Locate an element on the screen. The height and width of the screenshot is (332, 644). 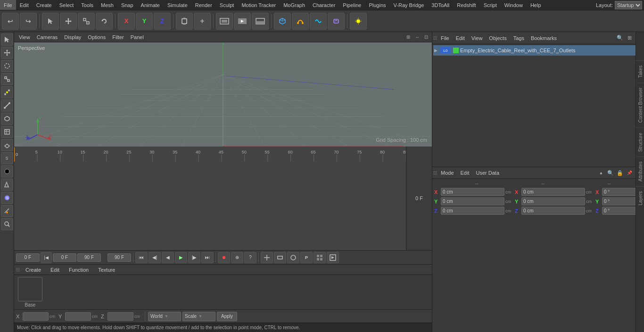
tool-measure is located at coordinates (7, 211).